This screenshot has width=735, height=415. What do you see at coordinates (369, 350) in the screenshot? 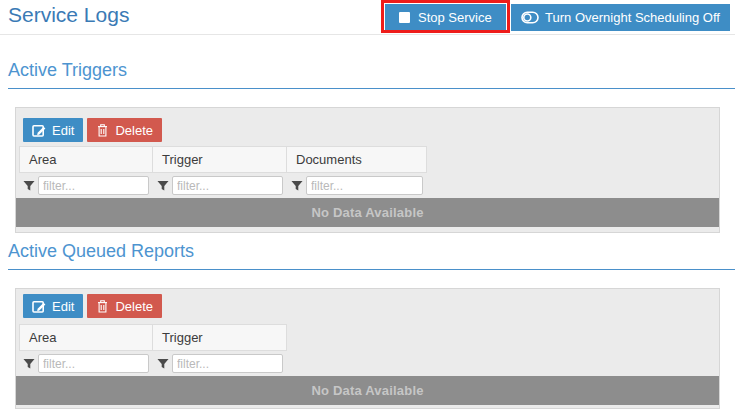
I see `active-queued-reports-table: Area Trigger` at bounding box center [369, 350].